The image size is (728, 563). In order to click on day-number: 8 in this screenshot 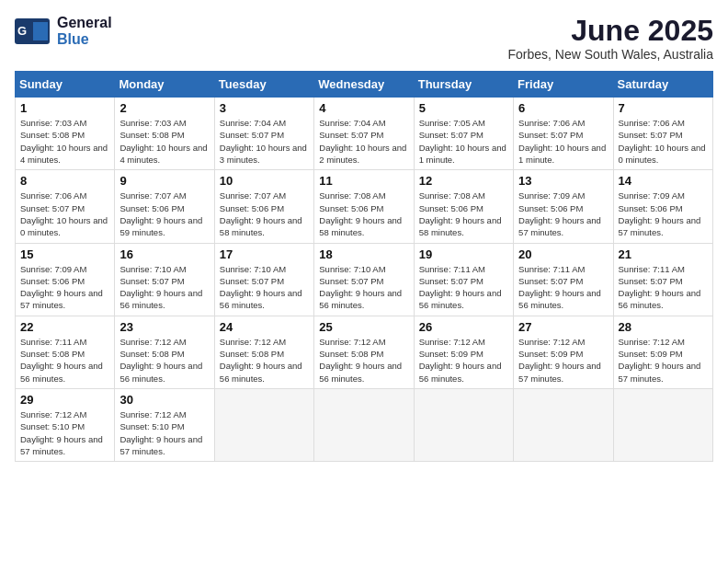, I will do `click(64, 180)`.